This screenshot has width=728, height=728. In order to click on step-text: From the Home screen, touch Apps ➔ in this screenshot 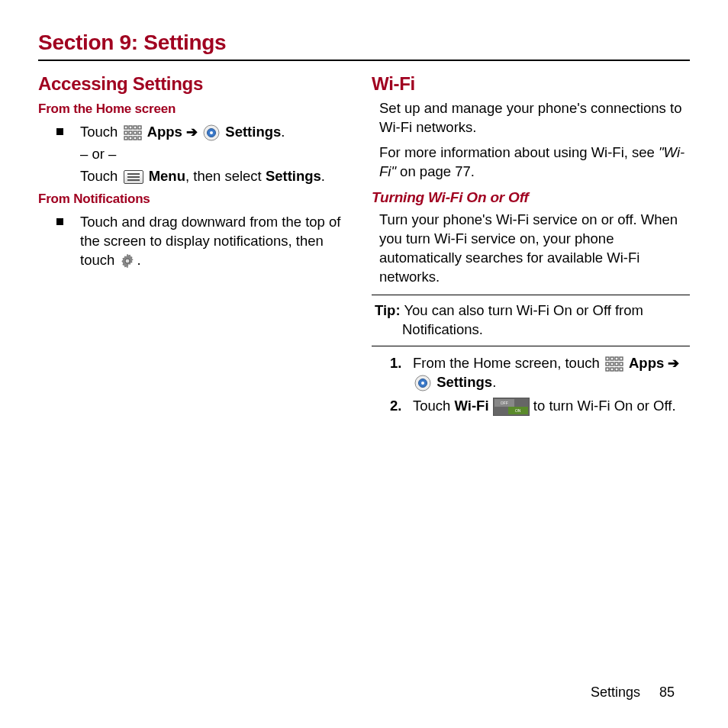, I will do `click(551, 373)`.